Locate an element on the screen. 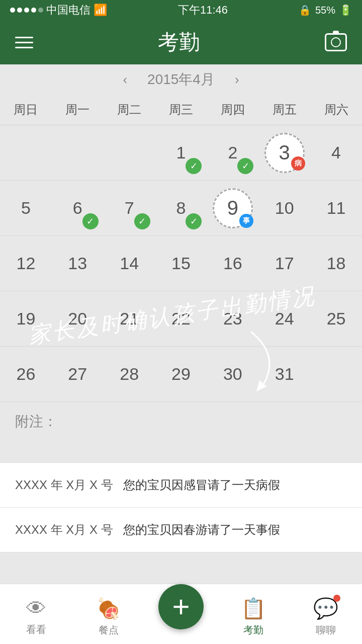 Image resolution: width=362 pixels, height=644 pixels. attendance-icon: 📋 is located at coordinates (253, 609).